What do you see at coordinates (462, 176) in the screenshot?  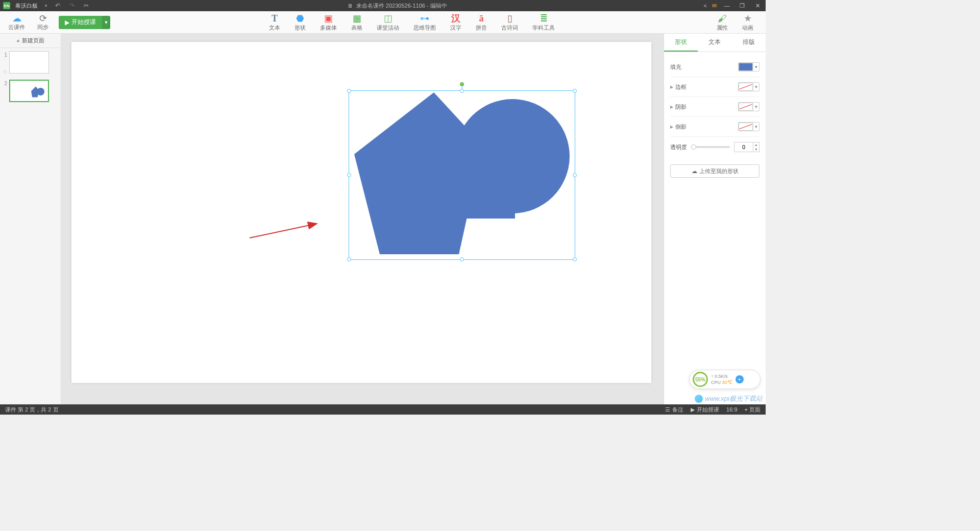 I see `combined-shape` at bounding box center [462, 176].